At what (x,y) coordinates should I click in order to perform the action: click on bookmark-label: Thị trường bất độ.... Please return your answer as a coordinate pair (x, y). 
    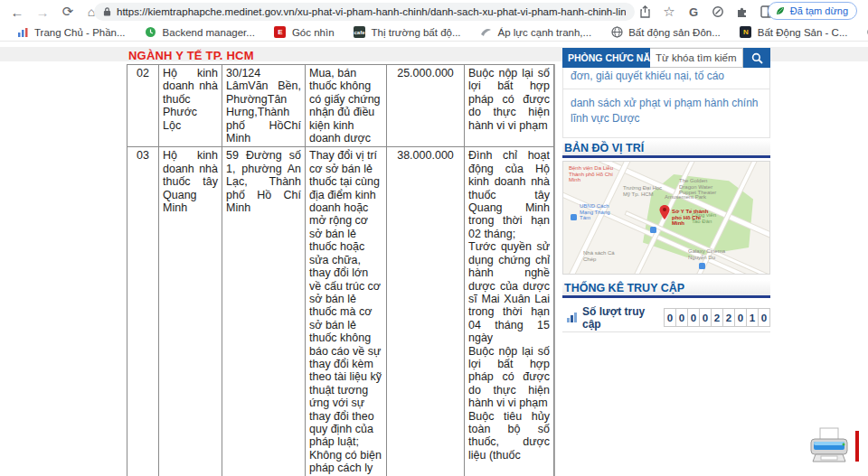
    Looking at the image, I should click on (416, 33).